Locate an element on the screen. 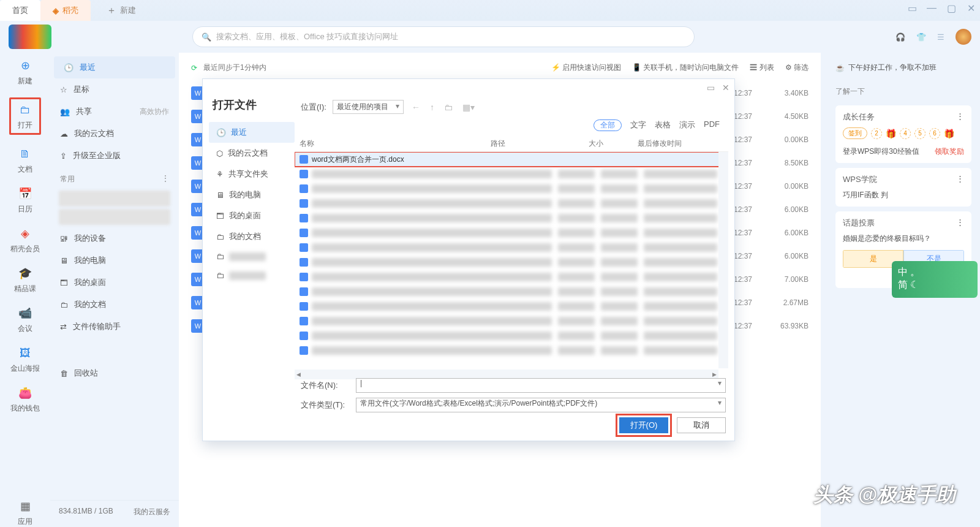 The height and width of the screenshot is (527, 980). location-select: 最近使用的项目 is located at coordinates (368, 107).